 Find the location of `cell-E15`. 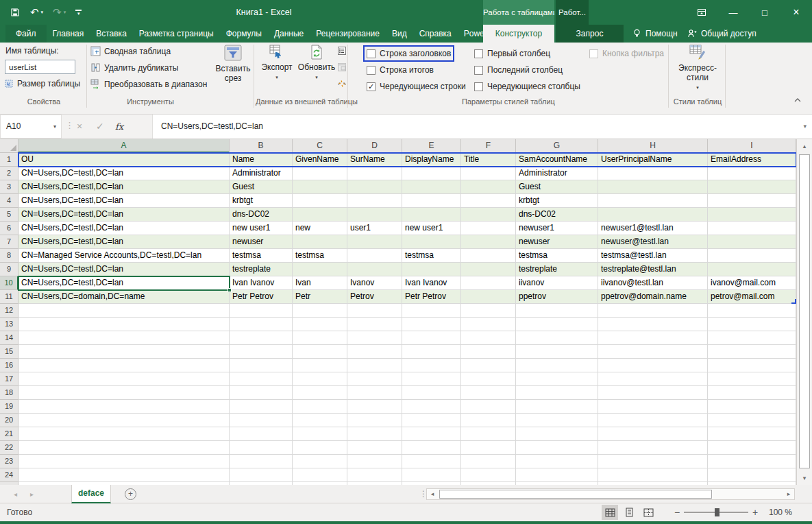

cell-E15 is located at coordinates (432, 352).